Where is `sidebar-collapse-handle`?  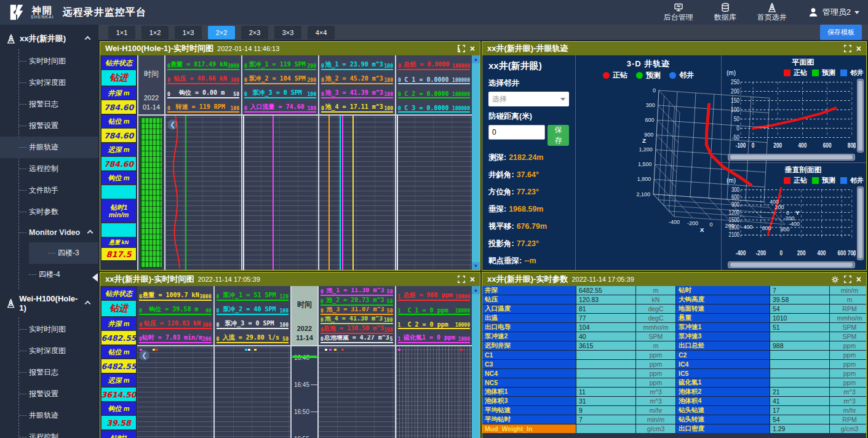
sidebar-collapse-handle is located at coordinates (95, 277).